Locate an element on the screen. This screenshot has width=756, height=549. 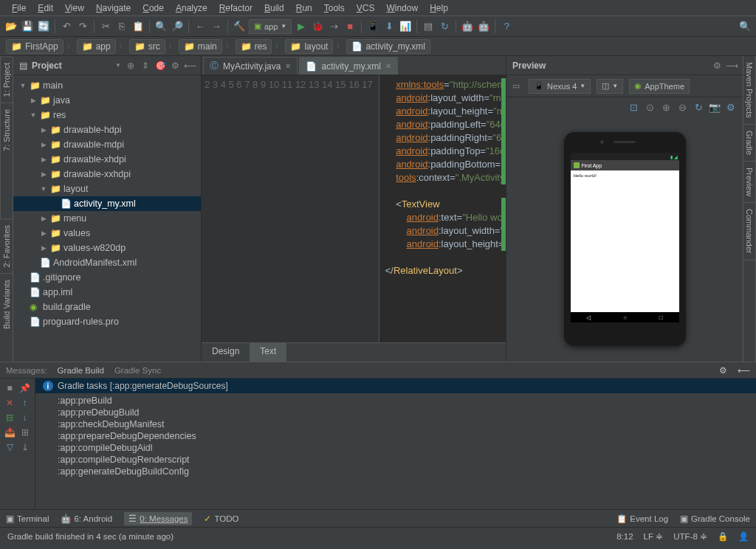
cursor-position: 8:12 is located at coordinates (625, 536).